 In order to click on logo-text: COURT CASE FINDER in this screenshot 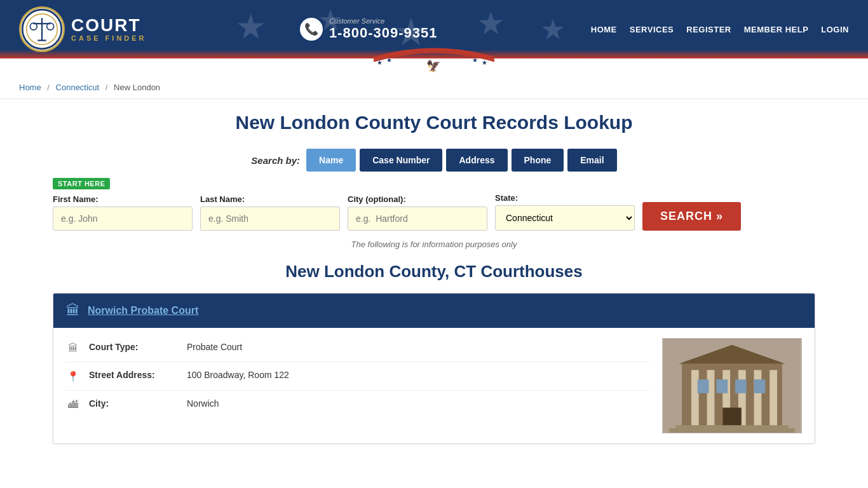, I will do `click(109, 29)`.